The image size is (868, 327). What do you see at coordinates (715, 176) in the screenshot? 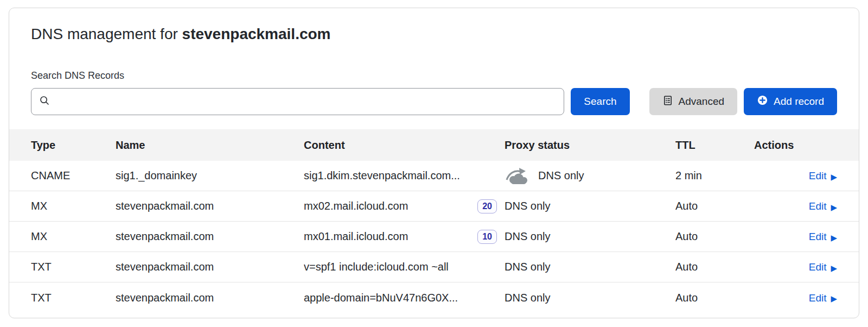
I see `ttl-cell: 2 min` at bounding box center [715, 176].